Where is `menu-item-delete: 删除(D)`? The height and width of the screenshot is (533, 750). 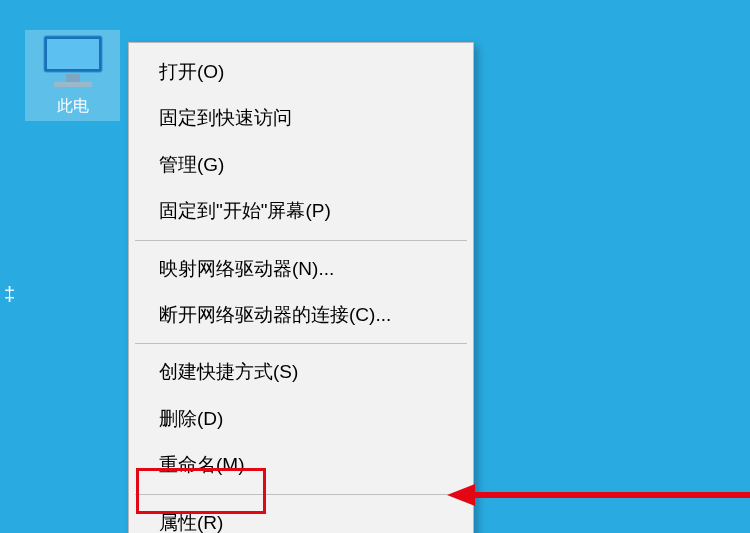
menu-item-delete: 删除(D) is located at coordinates (301, 419).